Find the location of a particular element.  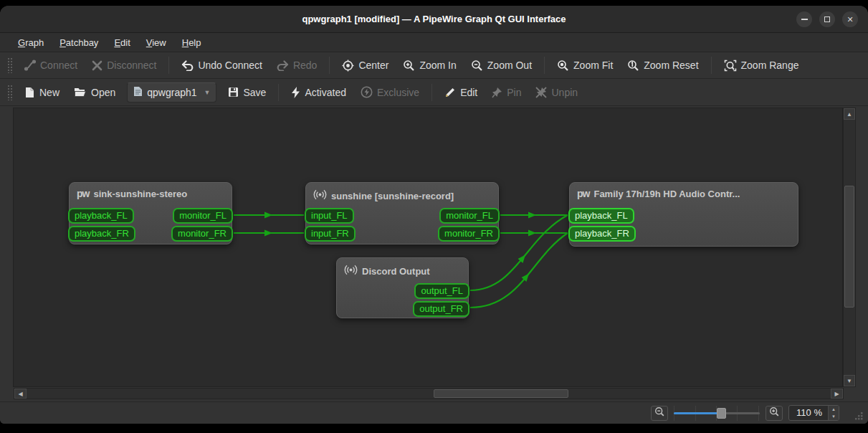

slider-fill is located at coordinates (697, 413).